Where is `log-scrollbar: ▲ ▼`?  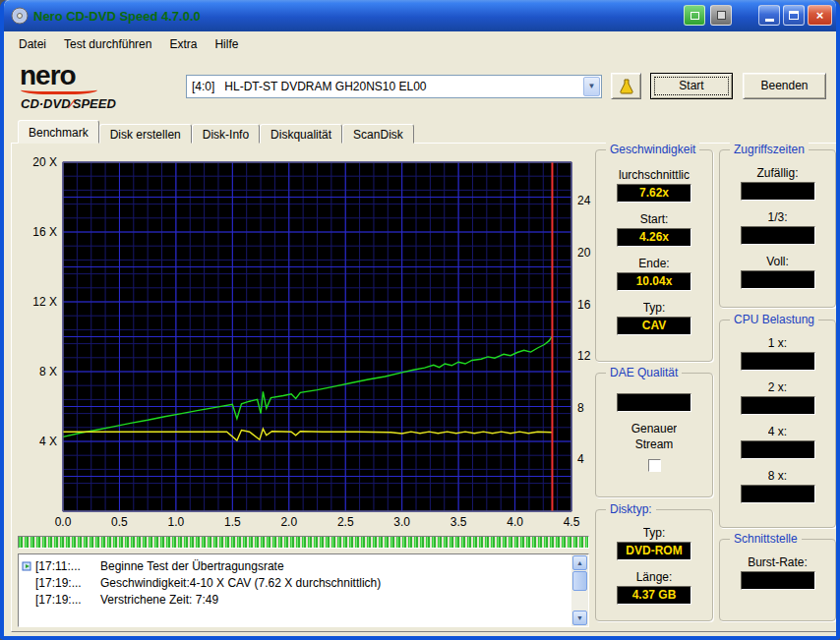 log-scrollbar: ▲ ▼ is located at coordinates (580, 590).